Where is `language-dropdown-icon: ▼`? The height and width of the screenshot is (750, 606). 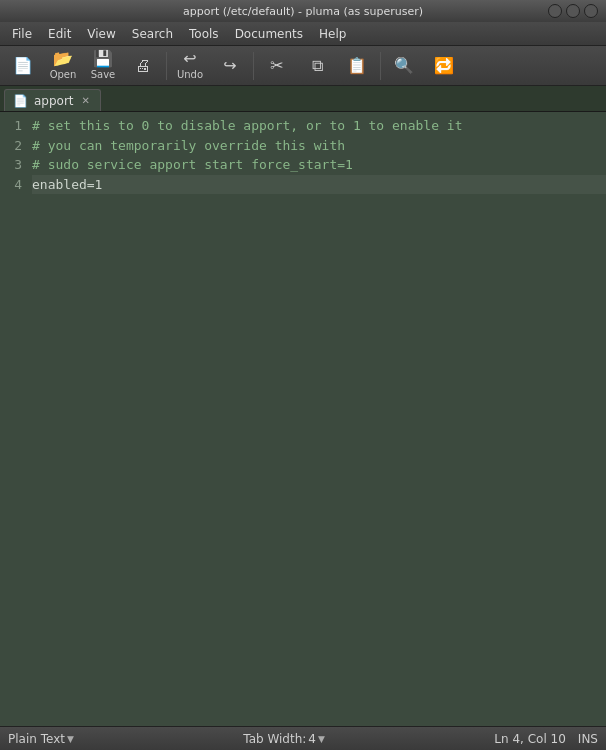 language-dropdown-icon: ▼ is located at coordinates (70, 739).